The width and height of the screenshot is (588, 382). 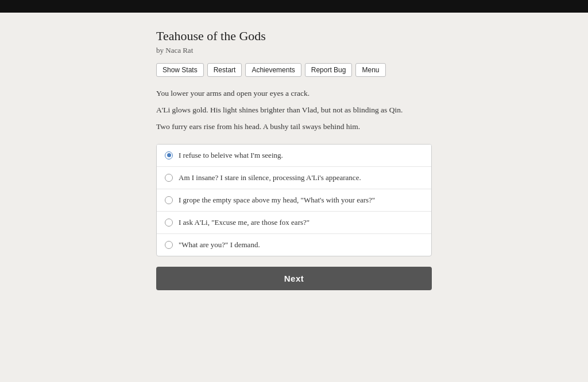 I want to click on toolbar: Show Stats Restart Achievements Report B…, so click(x=294, y=70).